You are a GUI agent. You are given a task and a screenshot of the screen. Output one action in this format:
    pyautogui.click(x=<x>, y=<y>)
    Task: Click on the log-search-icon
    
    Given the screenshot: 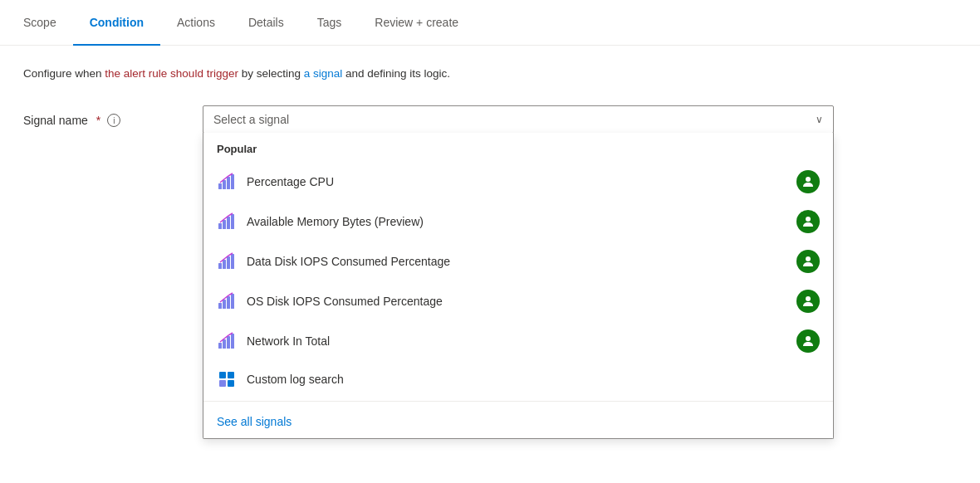 What is the action you would take?
    pyautogui.click(x=227, y=379)
    